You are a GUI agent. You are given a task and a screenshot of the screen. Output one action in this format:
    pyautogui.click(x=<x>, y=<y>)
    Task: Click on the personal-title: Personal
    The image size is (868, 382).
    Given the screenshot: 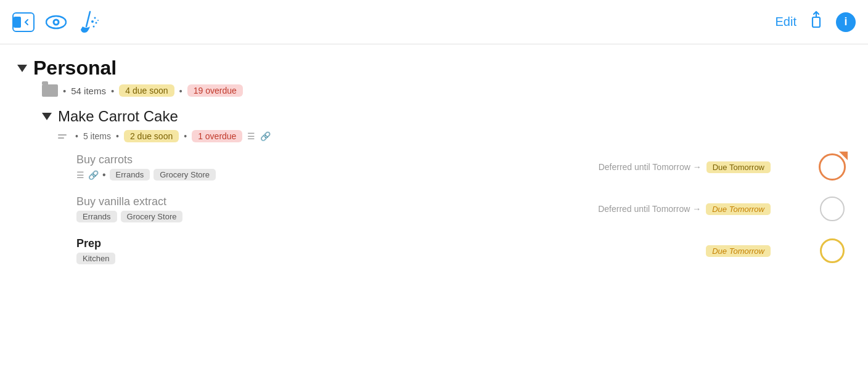 What is the action you would take?
    pyautogui.click(x=75, y=68)
    